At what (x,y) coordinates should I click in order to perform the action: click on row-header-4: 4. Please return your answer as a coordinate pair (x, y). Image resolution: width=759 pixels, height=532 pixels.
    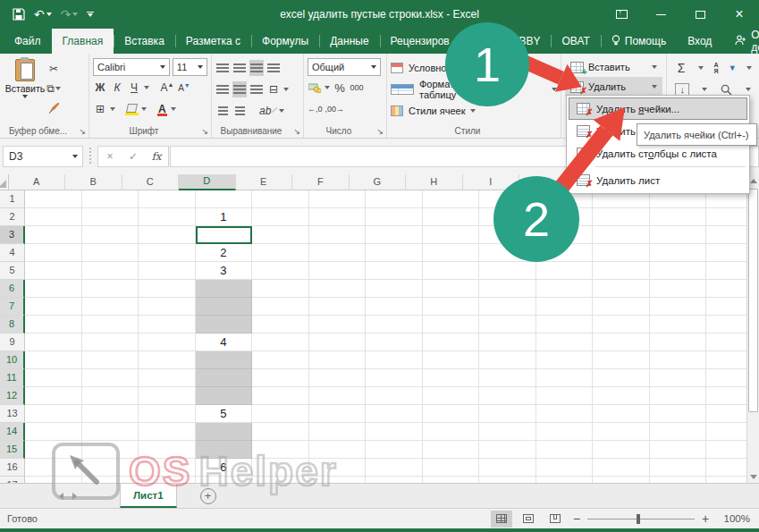
    Looking at the image, I should click on (13, 253).